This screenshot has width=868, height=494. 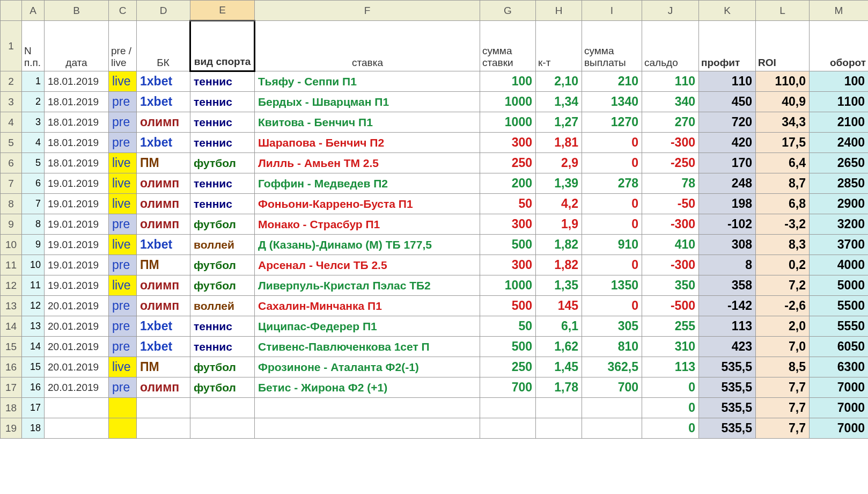 I want to click on hdr-roi: ROI, so click(x=783, y=46).